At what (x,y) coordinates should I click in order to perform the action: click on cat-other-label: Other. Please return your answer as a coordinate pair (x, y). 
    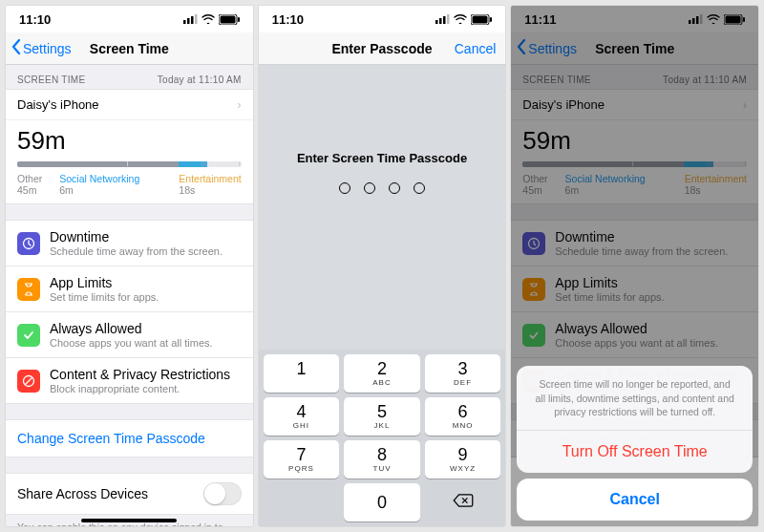
    Looking at the image, I should click on (30, 179).